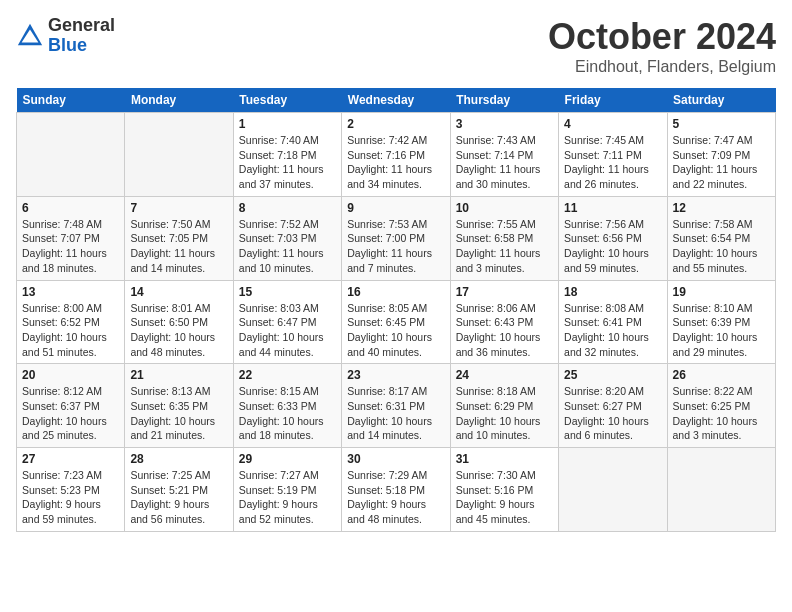 This screenshot has height=612, width=792. Describe the element at coordinates (178, 414) in the screenshot. I see `day-info: Sunrise: 8:13 AM Sunset: 6:35 PM Dayligh…` at that location.